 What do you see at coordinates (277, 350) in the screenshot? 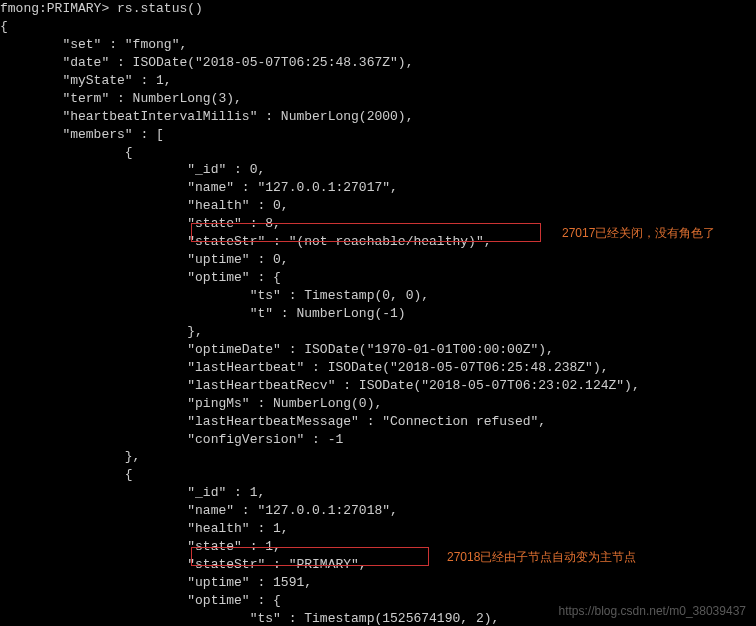
I see `output-line: "optimeDate" : ISODate("1970-01-01T00:00…` at bounding box center [277, 350].